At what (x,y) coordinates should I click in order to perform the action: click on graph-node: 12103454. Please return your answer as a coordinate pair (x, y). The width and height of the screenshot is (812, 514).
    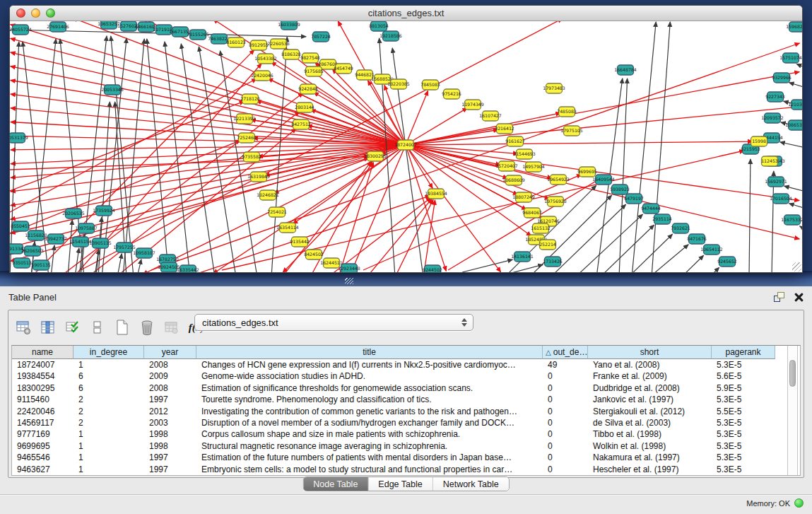
    Looking at the image, I should click on (795, 105).